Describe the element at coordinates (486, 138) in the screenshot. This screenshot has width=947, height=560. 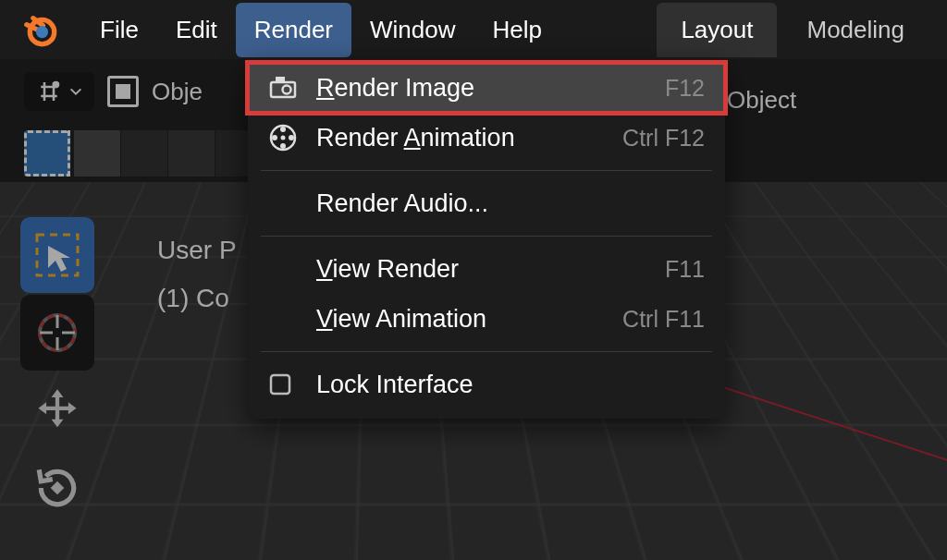
I see `menu-item-render-animation: Render Animation Ctrl F12` at that location.